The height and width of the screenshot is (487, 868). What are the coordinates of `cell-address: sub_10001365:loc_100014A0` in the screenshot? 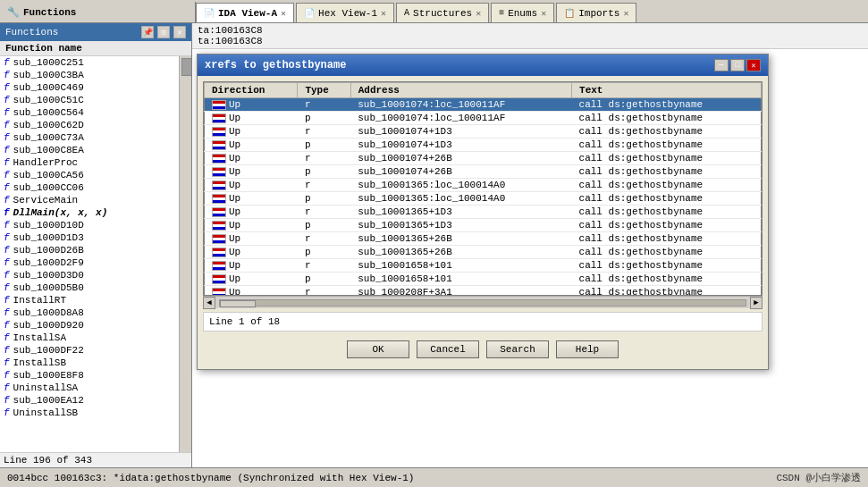 It's located at (461, 198).